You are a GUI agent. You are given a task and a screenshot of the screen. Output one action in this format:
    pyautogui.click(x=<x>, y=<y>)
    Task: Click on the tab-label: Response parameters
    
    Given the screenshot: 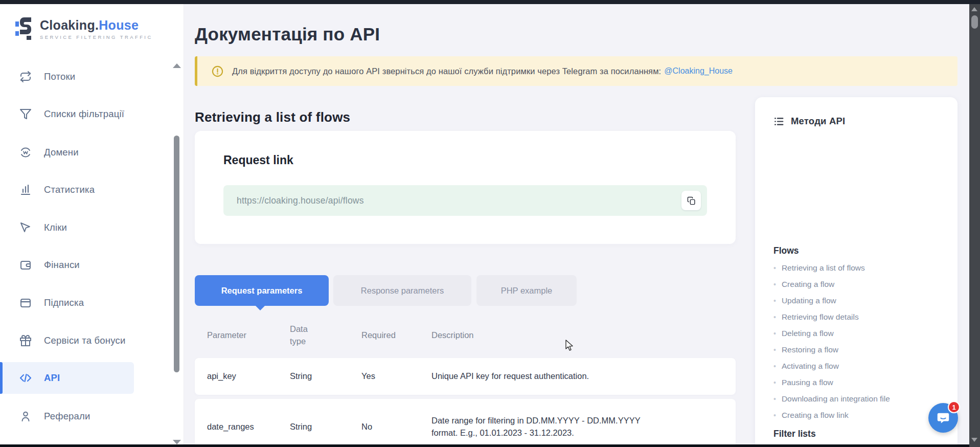 What is the action you would take?
    pyautogui.click(x=402, y=290)
    